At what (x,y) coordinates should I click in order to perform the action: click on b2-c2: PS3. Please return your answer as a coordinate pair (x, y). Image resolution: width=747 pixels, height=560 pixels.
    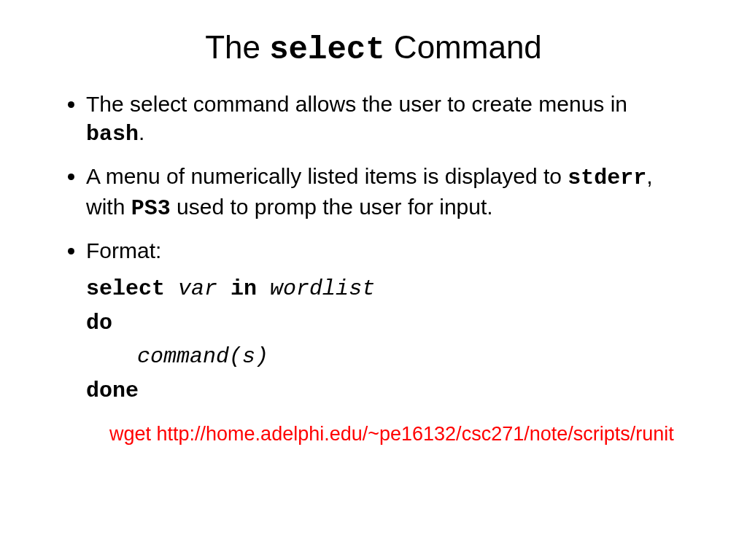
    Looking at the image, I should click on (151, 209).